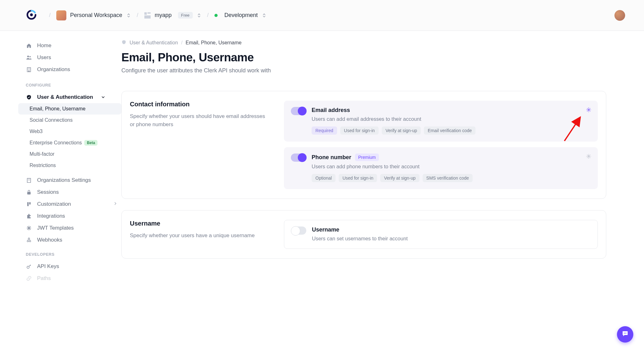 This screenshot has width=644, height=352. I want to click on card-heading: Username, so click(197, 223).